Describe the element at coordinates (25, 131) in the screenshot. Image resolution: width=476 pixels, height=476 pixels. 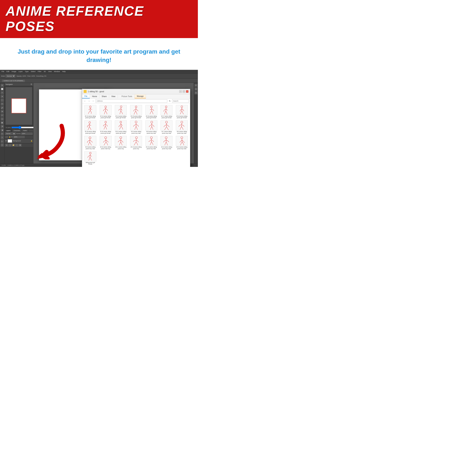
I see `ps-paths-tab: Paths` at that location.